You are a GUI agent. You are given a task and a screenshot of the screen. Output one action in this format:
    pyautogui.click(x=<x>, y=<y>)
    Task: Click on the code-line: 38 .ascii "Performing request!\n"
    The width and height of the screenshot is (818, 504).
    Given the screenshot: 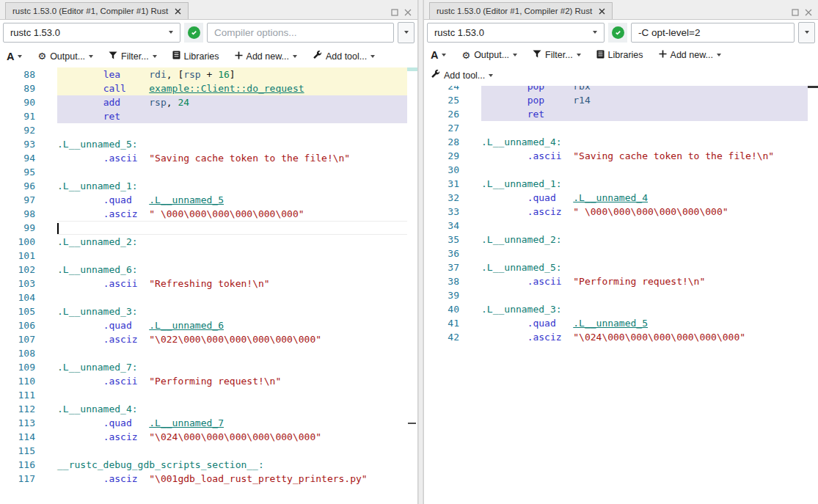 What is the action you would take?
    pyautogui.click(x=619, y=282)
    